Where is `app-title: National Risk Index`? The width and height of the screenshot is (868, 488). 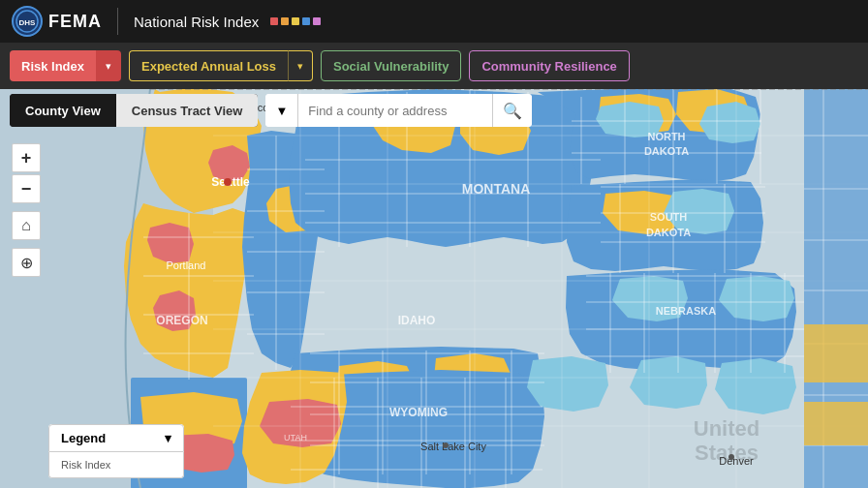
app-title: National Risk Index is located at coordinates (196, 21).